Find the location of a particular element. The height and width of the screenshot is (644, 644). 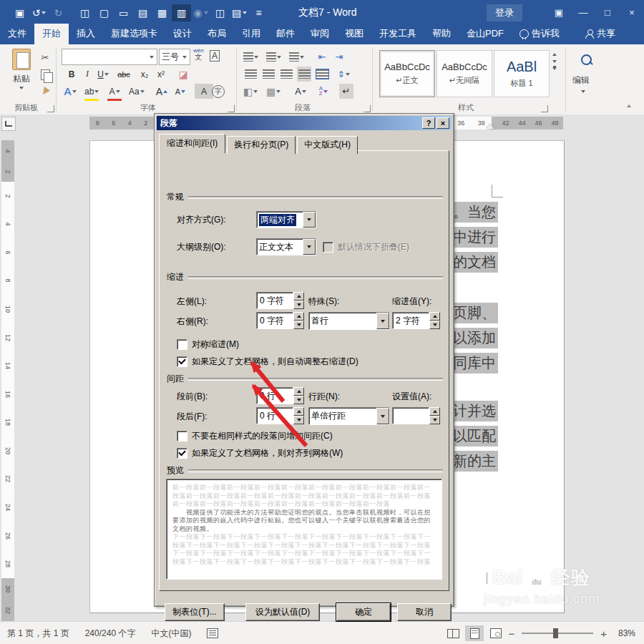

tab-home: 开始 is located at coordinates (52, 34).